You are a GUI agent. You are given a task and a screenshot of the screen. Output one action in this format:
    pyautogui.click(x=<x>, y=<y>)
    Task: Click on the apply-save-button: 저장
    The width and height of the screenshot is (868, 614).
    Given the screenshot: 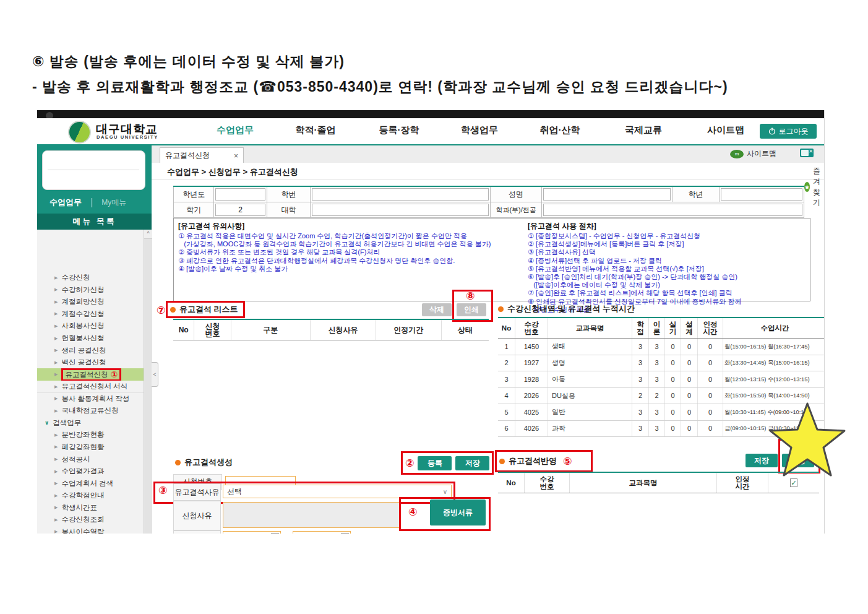 What is the action you would take?
    pyautogui.click(x=762, y=460)
    